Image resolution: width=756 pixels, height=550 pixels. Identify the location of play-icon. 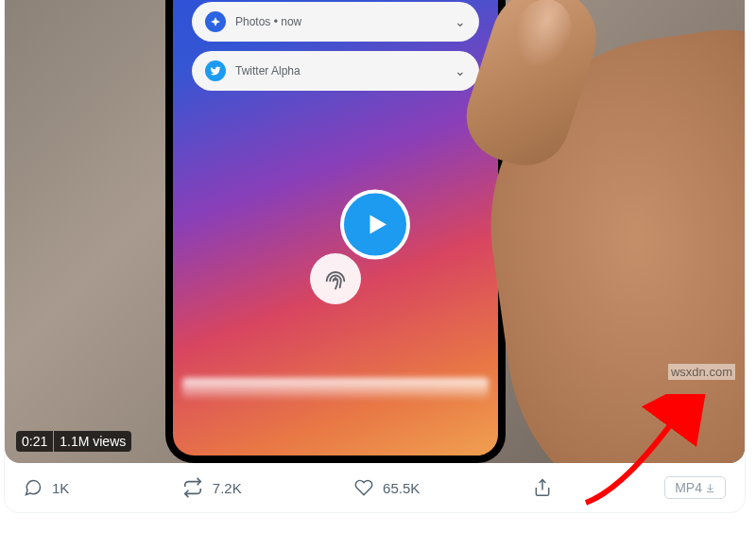
(377, 225).